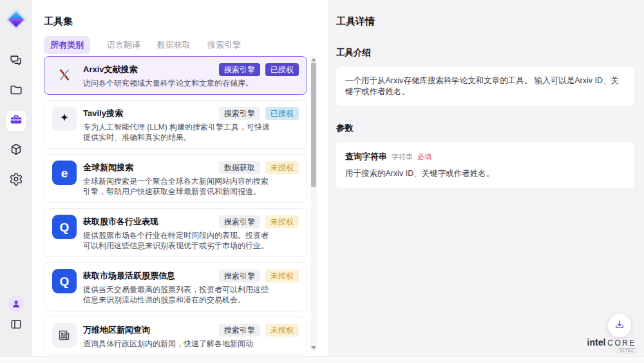 This screenshot has height=363, width=644. What do you see at coordinates (16, 181) in the screenshot?
I see `gear-icon` at bounding box center [16, 181].